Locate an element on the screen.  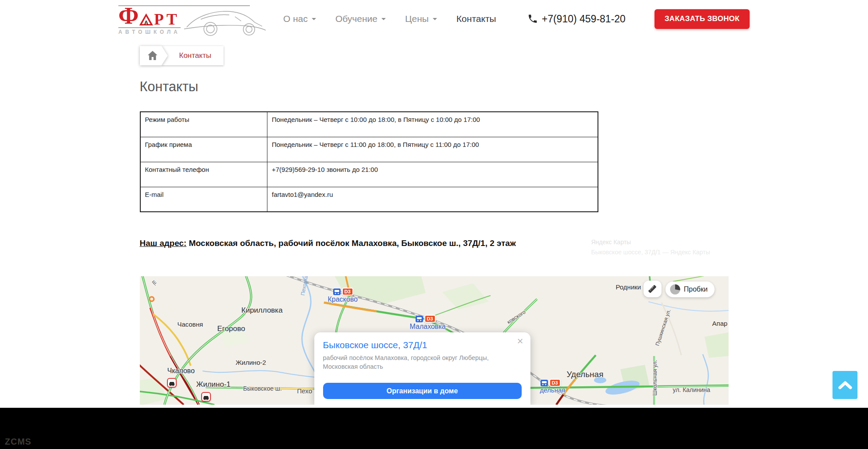
map-street-label: Школьная ул. is located at coordinates (655, 378).